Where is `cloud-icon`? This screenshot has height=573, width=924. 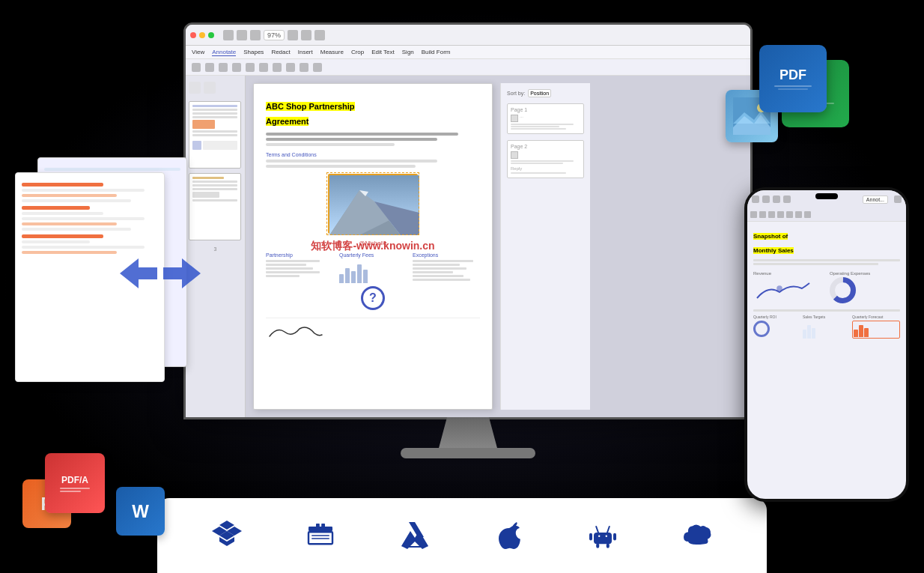 cloud-icon is located at coordinates (697, 536).